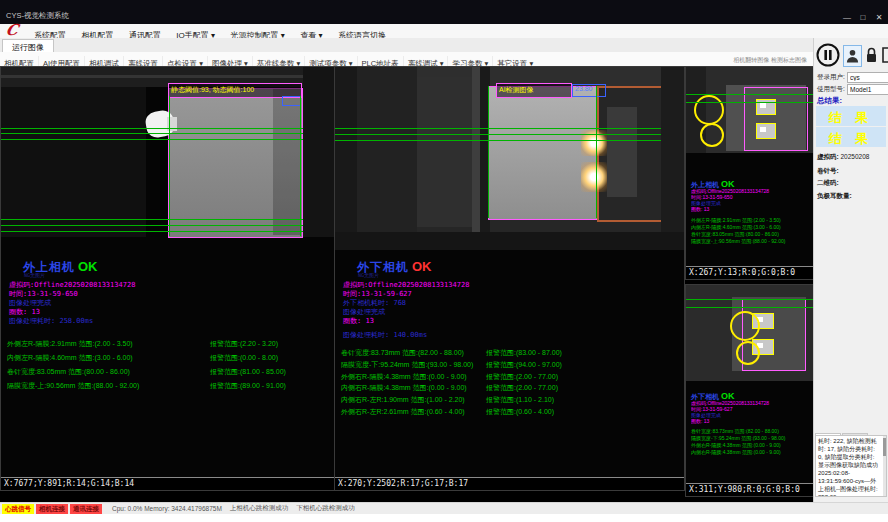 This screenshot has width=888, height=522. I want to click on process-elapsed: 图像处理耗时: 258.00ms, so click(51, 321).